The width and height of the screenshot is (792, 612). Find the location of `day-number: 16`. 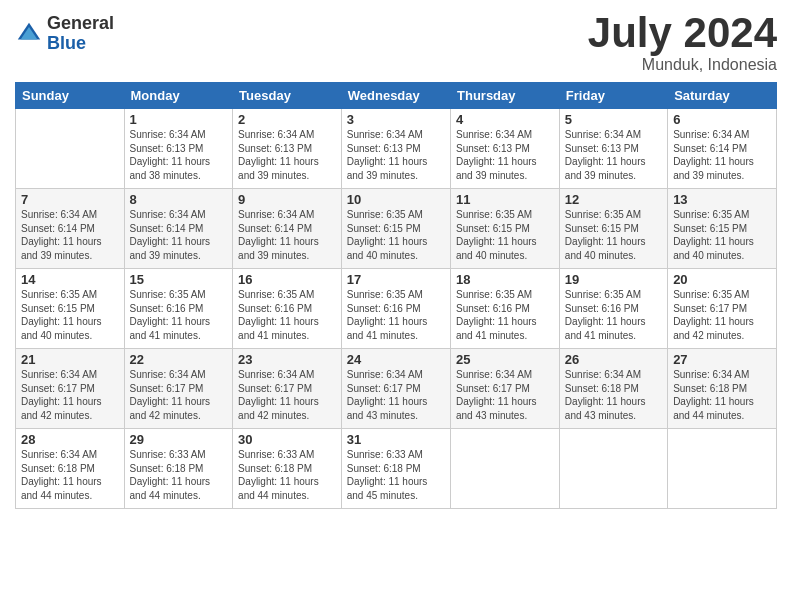

day-number: 16 is located at coordinates (287, 280).